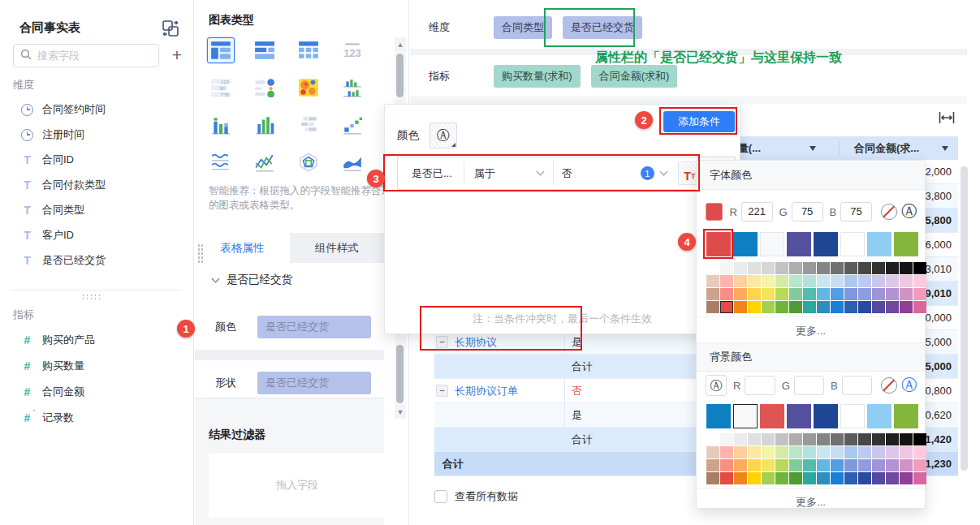 This screenshot has width=980, height=525. What do you see at coordinates (399, 75) in the screenshot?
I see `scrollbar-thumb` at bounding box center [399, 75].